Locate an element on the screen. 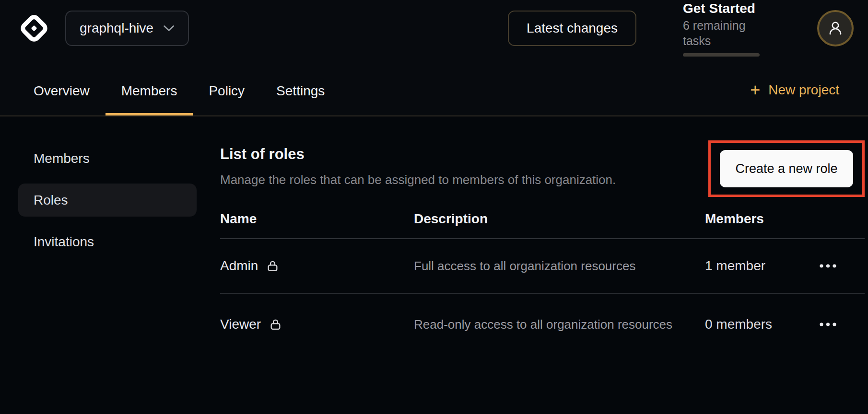 The image size is (868, 414). get-started-title: Get Started is located at coordinates (727, 9).